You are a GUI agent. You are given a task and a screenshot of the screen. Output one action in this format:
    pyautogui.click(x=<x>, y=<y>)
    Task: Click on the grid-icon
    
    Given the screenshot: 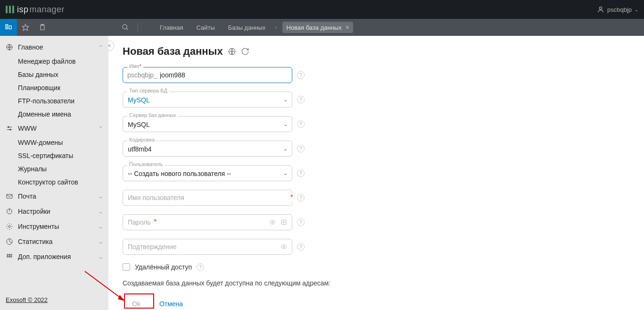 What is the action you would take?
    pyautogui.click(x=9, y=257)
    